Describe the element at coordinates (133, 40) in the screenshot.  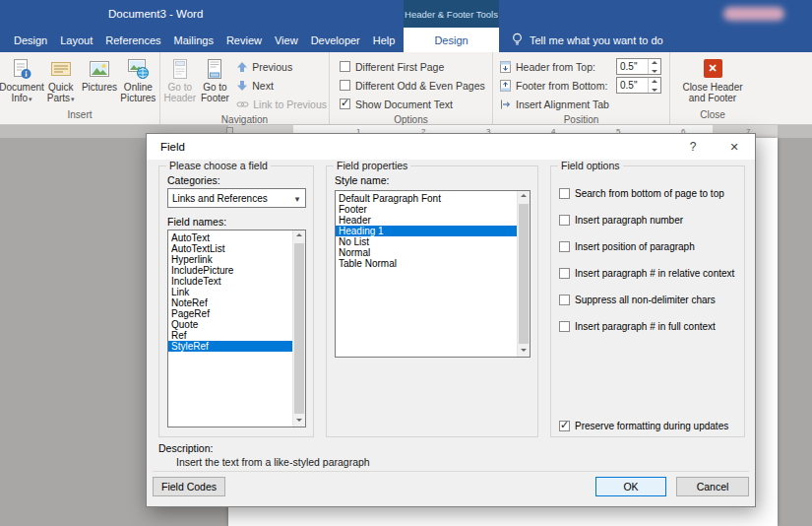
I see `tab-references: References` at that location.